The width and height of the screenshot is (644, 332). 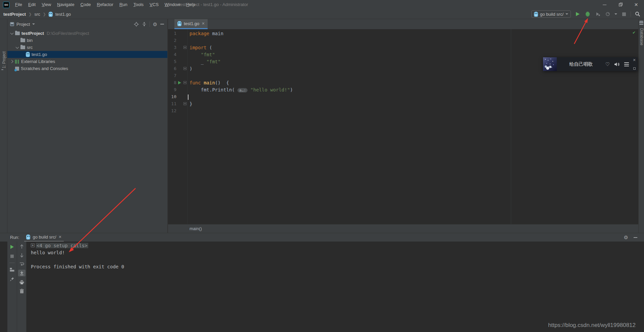 I want to click on toolbar-divider, so click(x=12, y=263).